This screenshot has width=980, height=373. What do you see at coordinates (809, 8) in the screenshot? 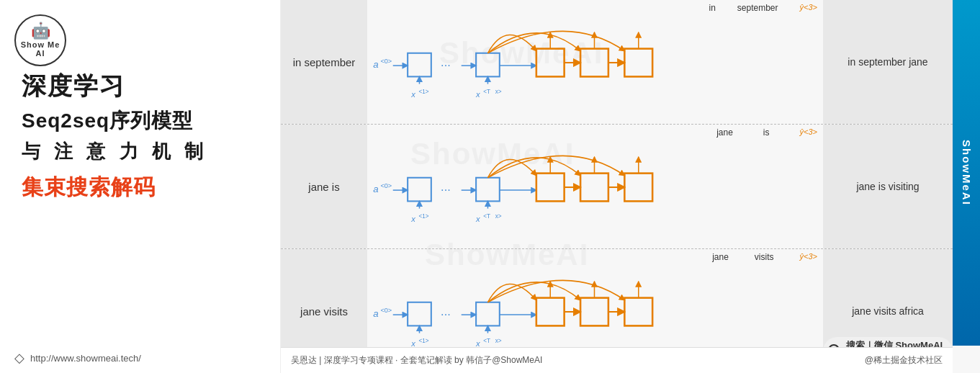
I see `row1-yhat: ŷ<3>` at bounding box center [809, 8].